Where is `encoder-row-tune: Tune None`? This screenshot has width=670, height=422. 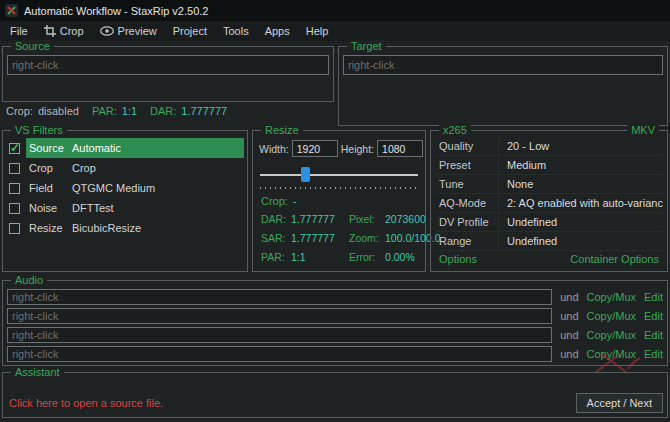 encoder-row-tune: Tune None is located at coordinates (549, 184).